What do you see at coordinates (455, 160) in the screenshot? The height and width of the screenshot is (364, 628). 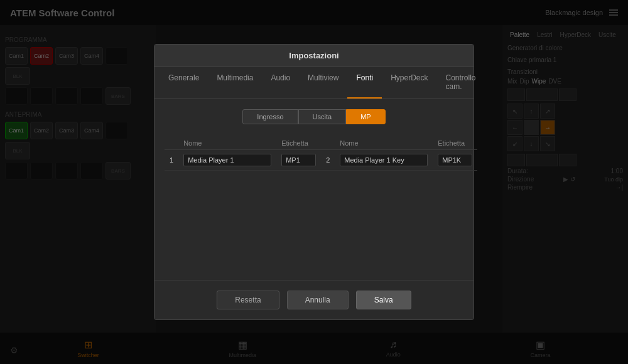 I see `row-label2-input` at bounding box center [455, 160].